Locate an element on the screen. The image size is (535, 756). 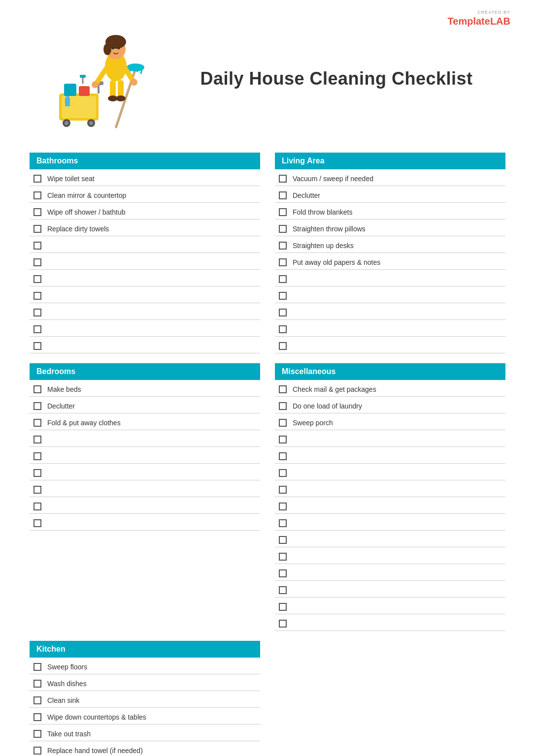
item-text: Replace dirty towels is located at coordinates (78, 229).